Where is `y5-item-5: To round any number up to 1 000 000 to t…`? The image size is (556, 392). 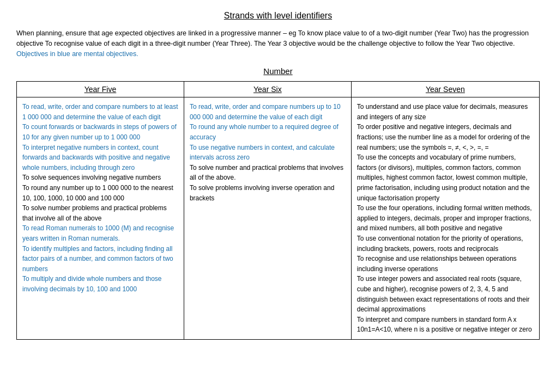
y5-item-5: To round any number up to 1 000 000 to t… is located at coordinates (98, 193).